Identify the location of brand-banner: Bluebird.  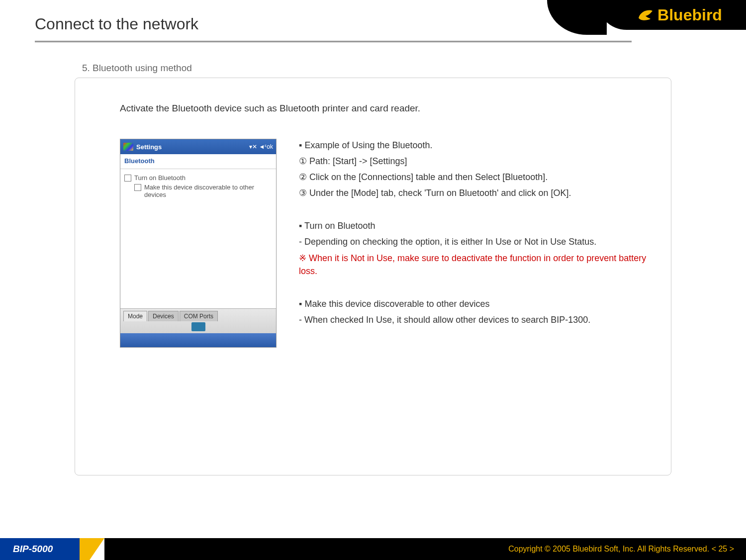
(671, 15).